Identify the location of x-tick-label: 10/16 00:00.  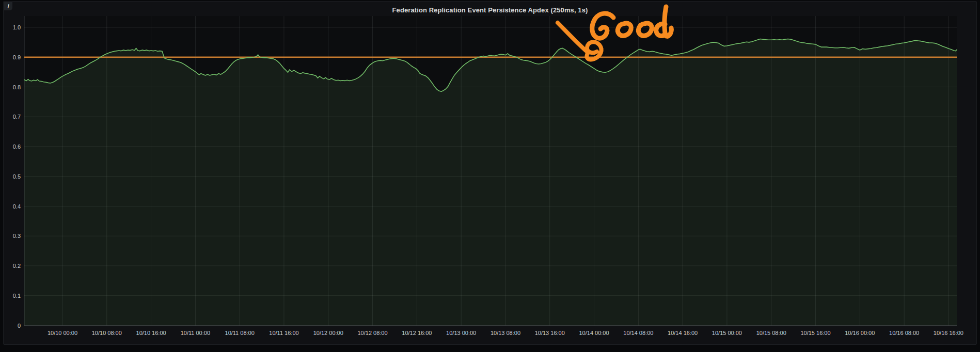
(860, 333).